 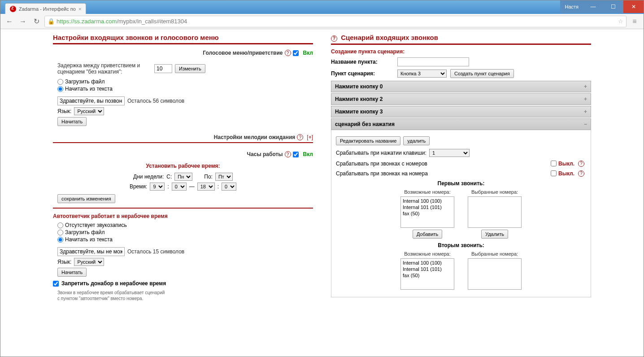 I want to click on url-host: https://ss.zadarma.com, so click(x=87, y=22).